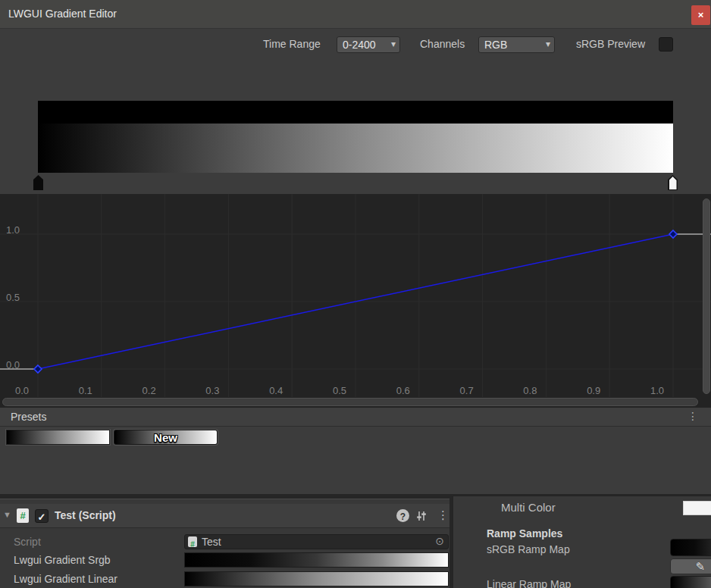 This screenshot has height=588, width=711. Describe the element at coordinates (673, 183) in the screenshot. I see `gradient-key-right` at that location.